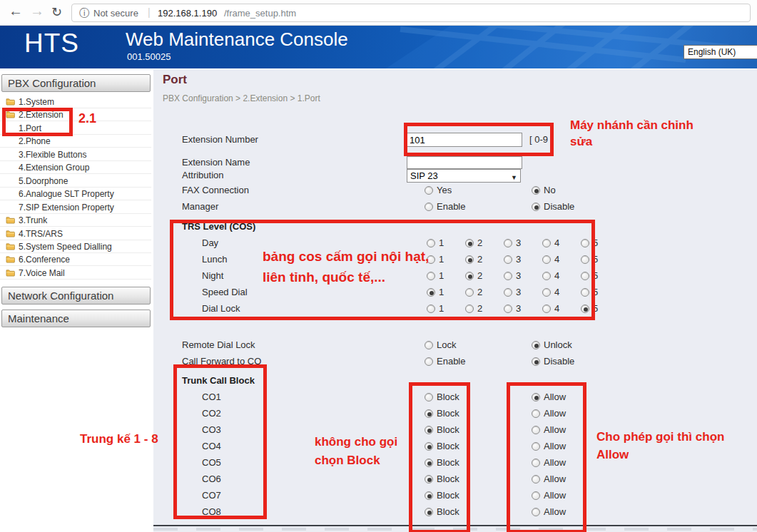 The height and width of the screenshot is (532, 757). Describe the element at coordinates (76, 181) in the screenshot. I see `sidebar-item-5-doorphone: 5.Doorphone` at that location.